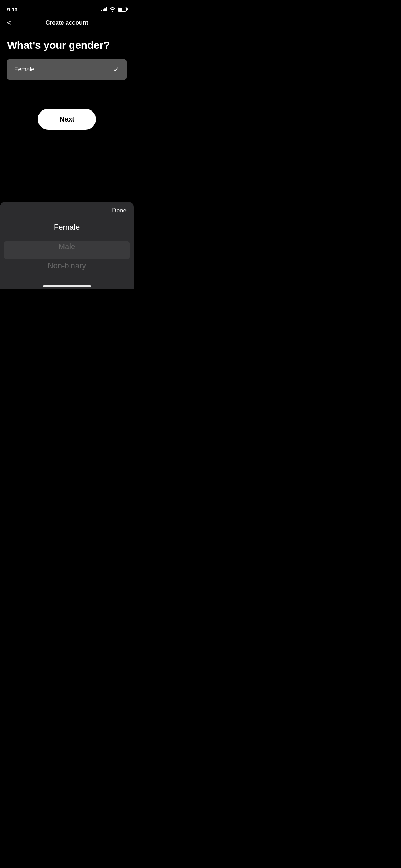 The height and width of the screenshot is (868, 401). I want to click on picker-item-female: Female, so click(67, 227).